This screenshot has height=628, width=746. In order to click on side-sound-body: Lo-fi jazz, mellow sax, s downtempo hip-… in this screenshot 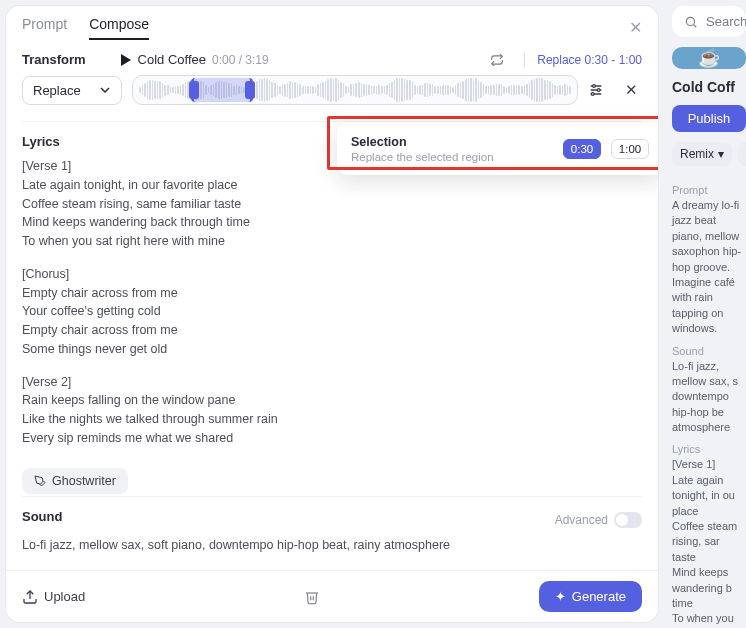, I will do `click(709, 398)`.